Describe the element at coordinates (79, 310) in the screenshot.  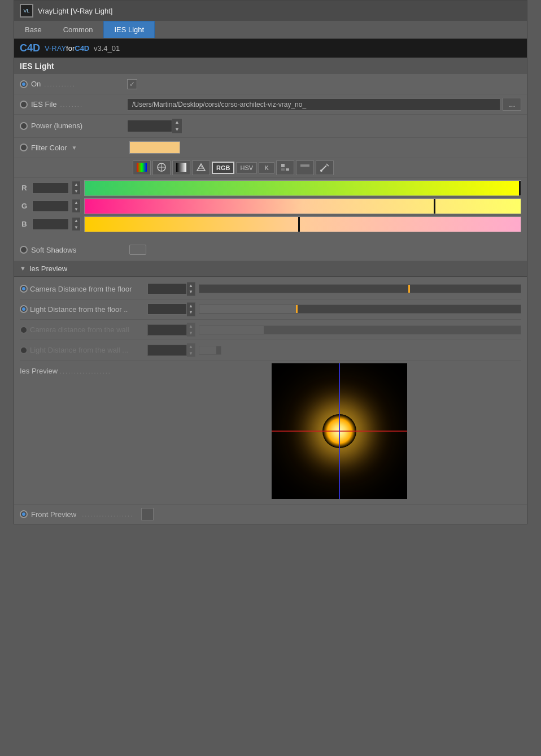
I see `light-distance-floor-label: Light Distance from the floor ..` at that location.